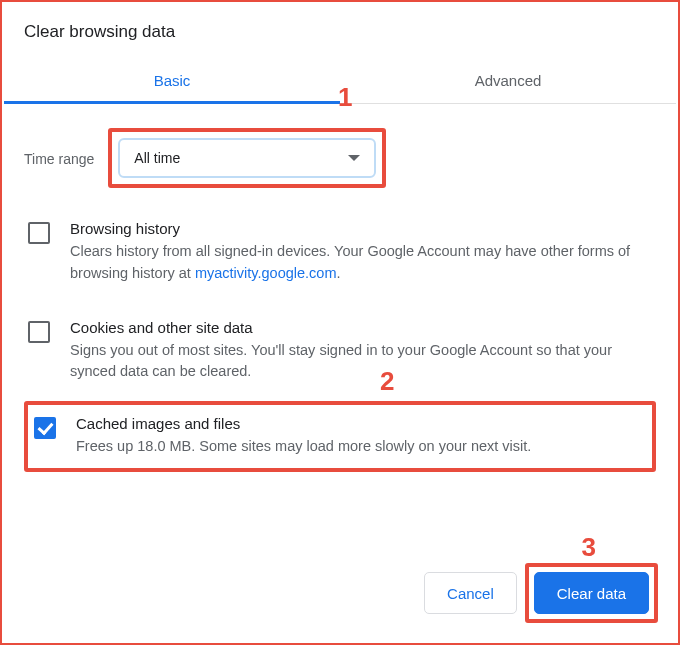 The height and width of the screenshot is (645, 680). Describe the element at coordinates (361, 228) in the screenshot. I see `option-title: Browsing history` at that location.